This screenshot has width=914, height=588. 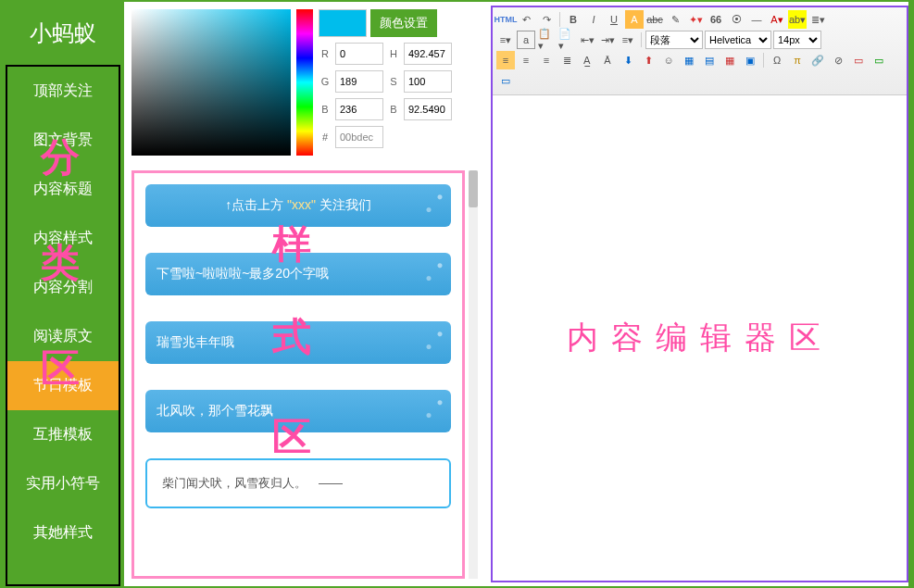 I want to click on hue-slider, so click(x=305, y=82).